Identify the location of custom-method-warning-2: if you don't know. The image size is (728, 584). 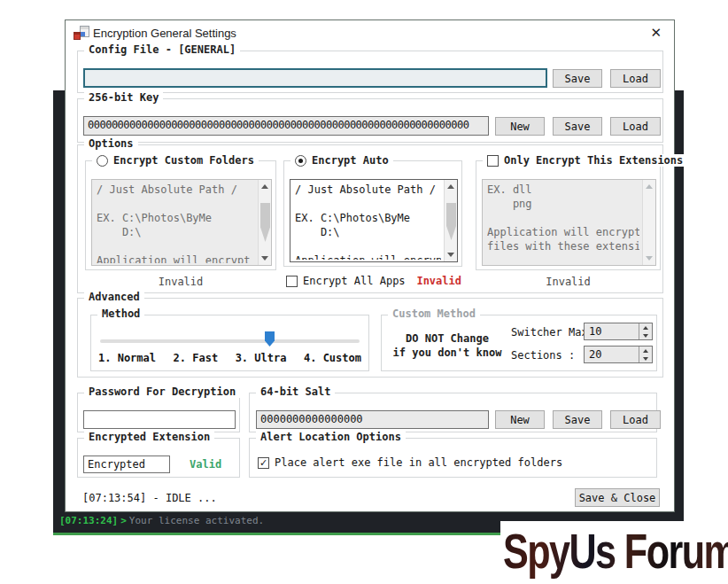
(447, 353).